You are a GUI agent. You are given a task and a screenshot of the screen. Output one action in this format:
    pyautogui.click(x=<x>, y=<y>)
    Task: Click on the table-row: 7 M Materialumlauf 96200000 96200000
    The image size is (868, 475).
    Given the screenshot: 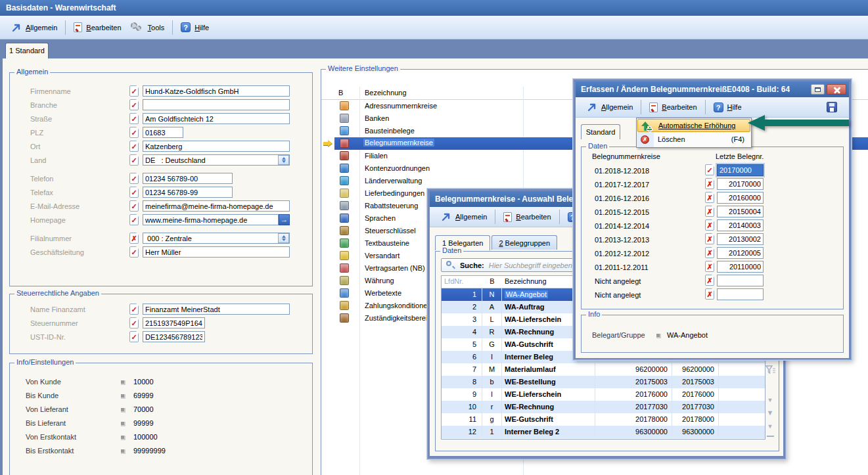 What is the action you would take?
    pyautogui.click(x=603, y=369)
    